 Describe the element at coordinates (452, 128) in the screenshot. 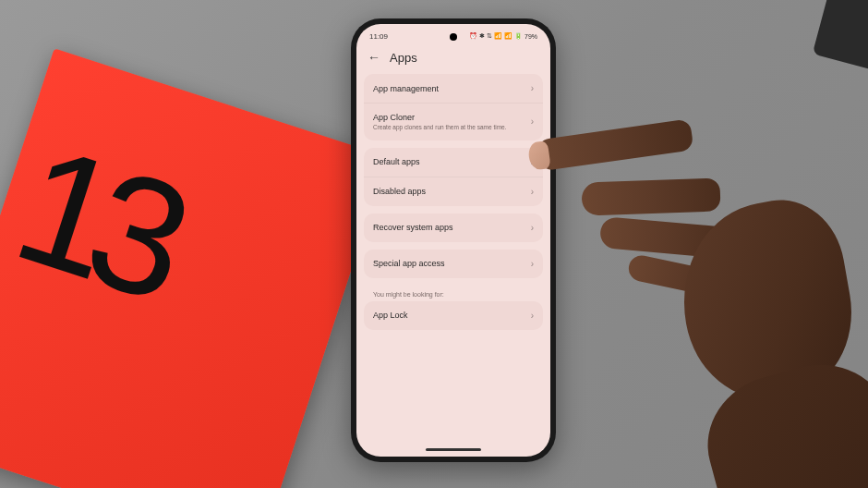

I see `item-subtitle: Create app clones and run them at the sa…` at that location.